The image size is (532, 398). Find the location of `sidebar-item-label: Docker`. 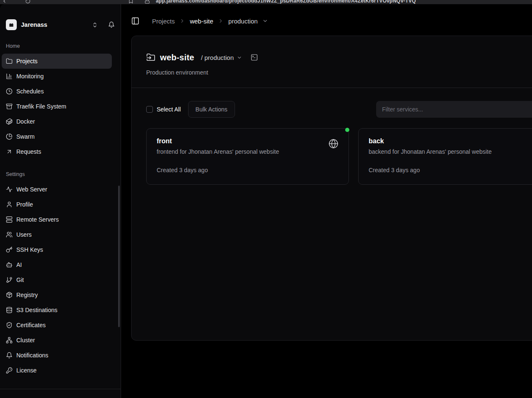

sidebar-item-label: Docker is located at coordinates (26, 121).